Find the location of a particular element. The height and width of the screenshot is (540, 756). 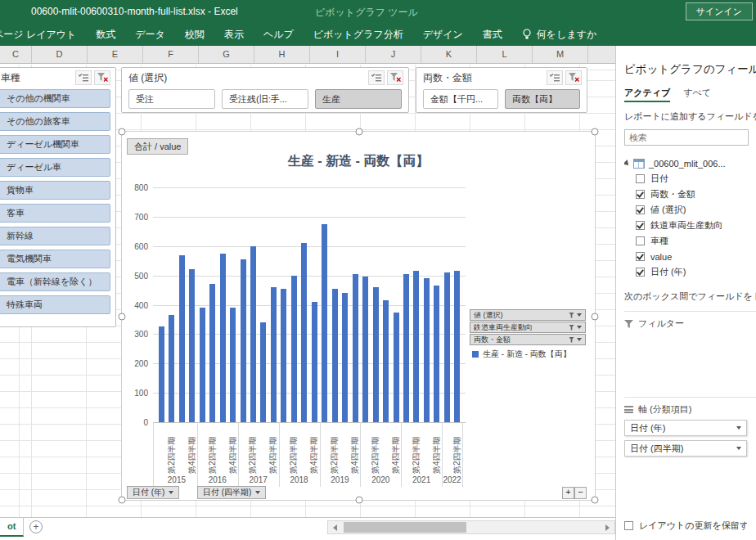

slicer-item: その他の旅客車 is located at coordinates (56, 121).